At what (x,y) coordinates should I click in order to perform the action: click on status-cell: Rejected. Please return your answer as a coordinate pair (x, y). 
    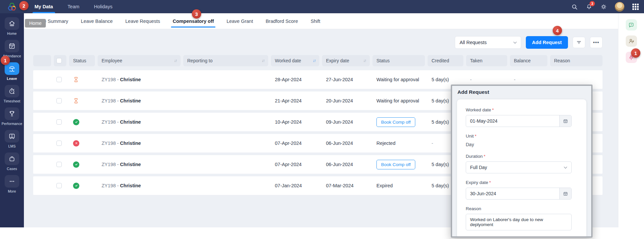
    Looking at the image, I should click on (399, 143).